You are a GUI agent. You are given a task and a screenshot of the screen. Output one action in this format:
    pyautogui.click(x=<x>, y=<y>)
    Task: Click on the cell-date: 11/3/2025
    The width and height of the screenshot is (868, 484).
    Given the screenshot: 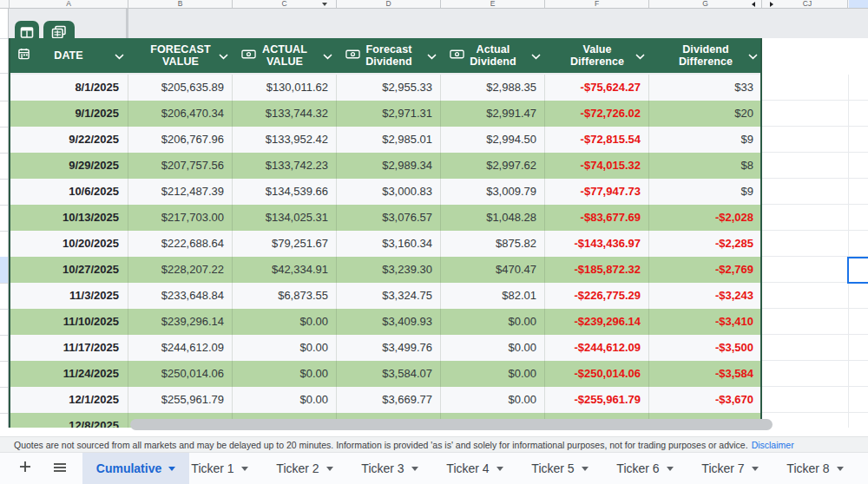 What is the action you would take?
    pyautogui.click(x=69, y=296)
    